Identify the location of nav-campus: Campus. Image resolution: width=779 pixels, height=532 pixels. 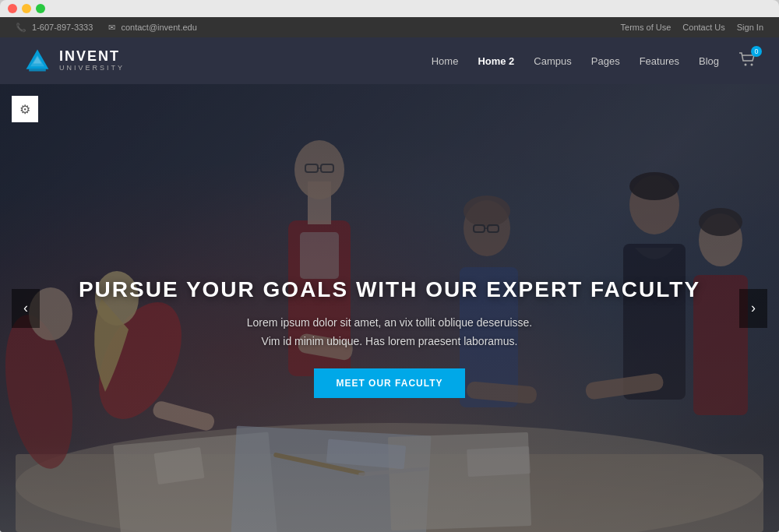
(552, 61).